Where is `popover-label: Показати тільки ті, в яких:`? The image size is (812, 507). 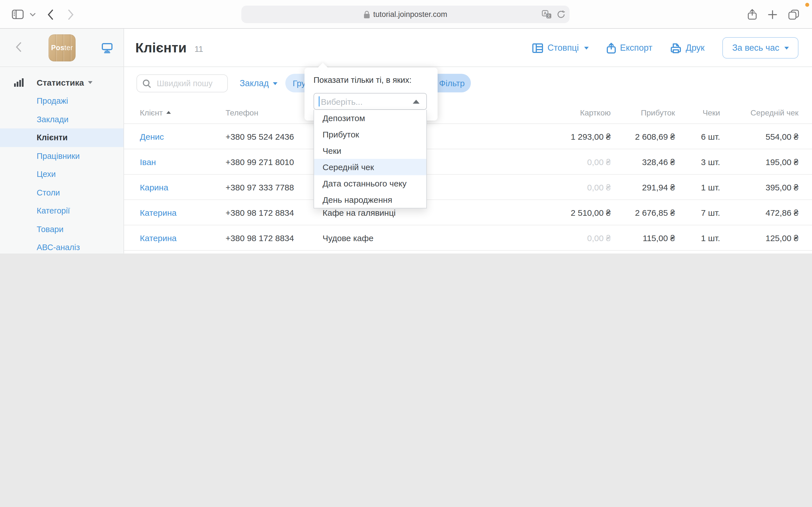 popover-label: Показати тільки ті, в яких: is located at coordinates (362, 80).